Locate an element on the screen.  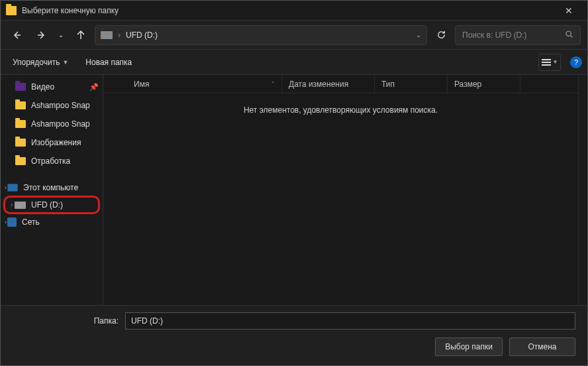
close-button: ✕ is located at coordinates (569, 11).